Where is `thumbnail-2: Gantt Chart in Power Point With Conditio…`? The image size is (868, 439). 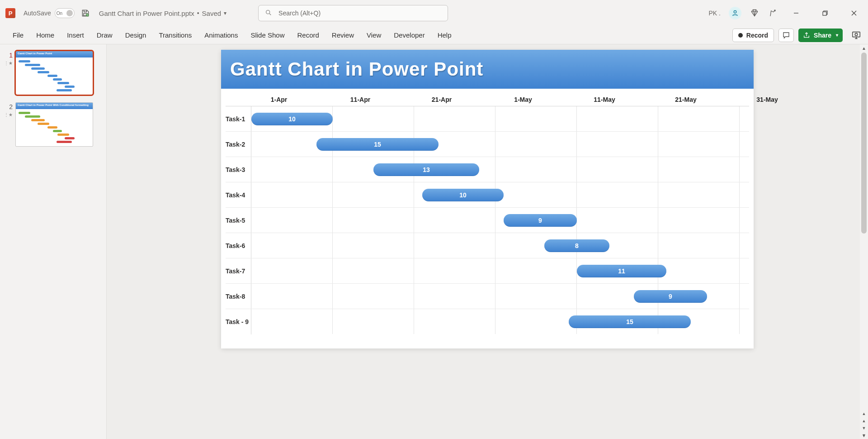
thumbnail-2: Gantt Chart in Power Point With Conditio… is located at coordinates (54, 124).